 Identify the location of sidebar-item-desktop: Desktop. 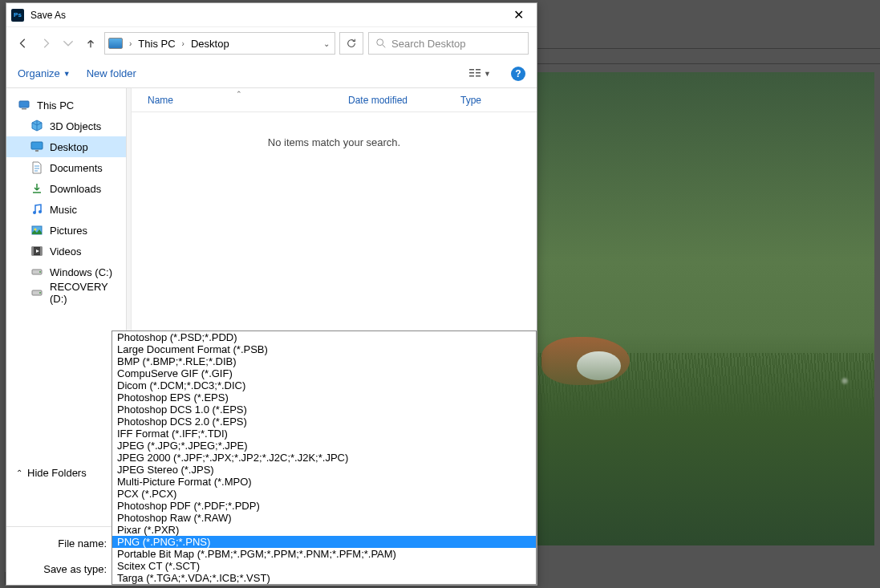
(66, 147).